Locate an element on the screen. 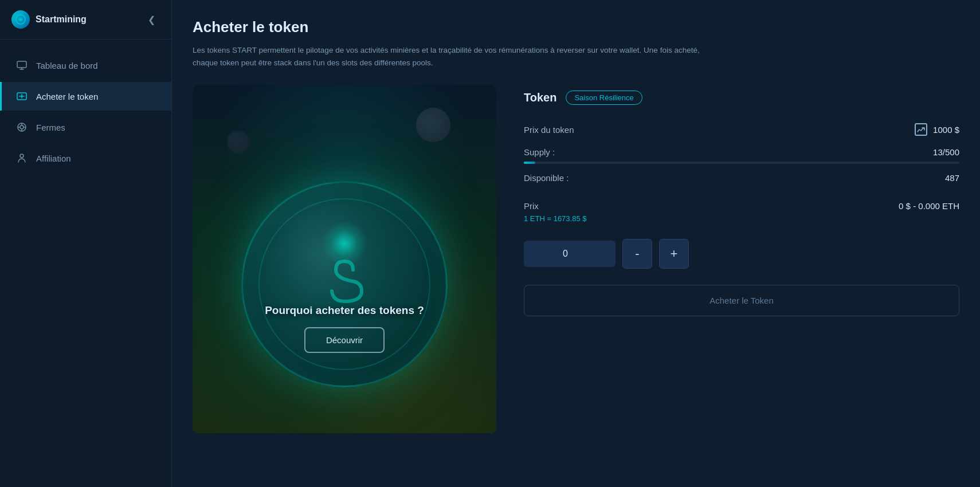 This screenshot has width=980, height=487. supply-progress-bar is located at coordinates (742, 163).